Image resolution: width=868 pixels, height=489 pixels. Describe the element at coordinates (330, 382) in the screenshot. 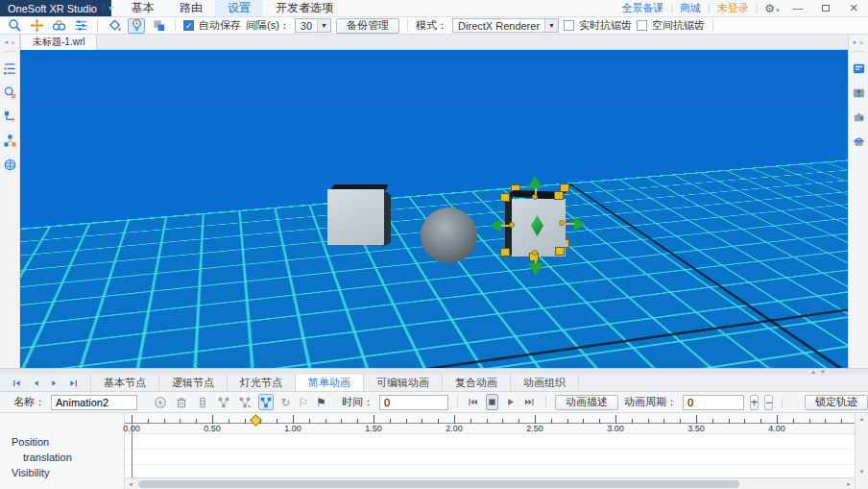

I see `panel-tab: 简单动画` at that location.